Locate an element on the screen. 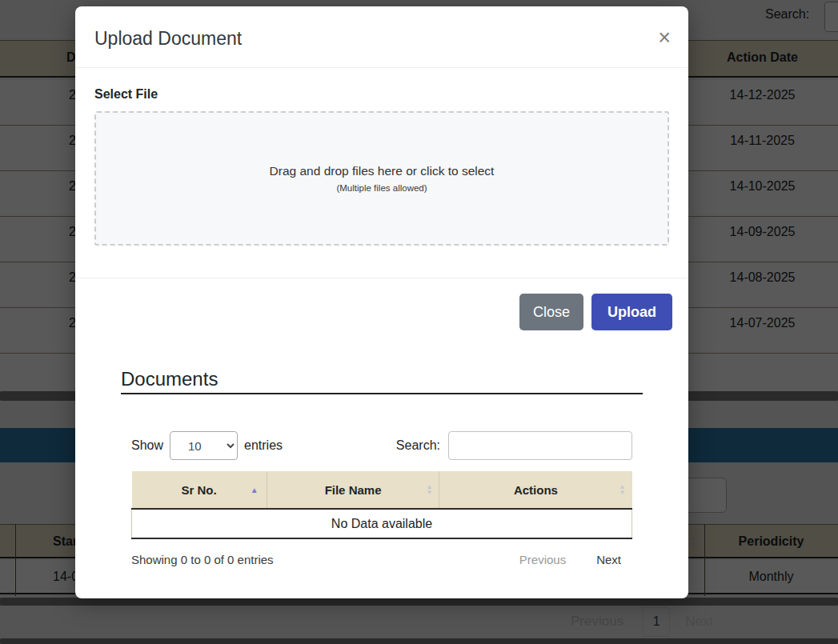 This screenshot has width=838, height=644. column-label: Actions is located at coordinates (536, 490).